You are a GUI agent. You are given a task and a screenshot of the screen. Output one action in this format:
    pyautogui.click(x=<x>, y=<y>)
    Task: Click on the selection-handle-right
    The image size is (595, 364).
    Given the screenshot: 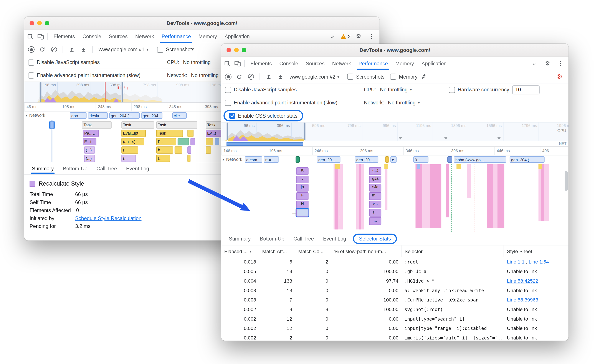 What is the action you would take?
    pyautogui.click(x=122, y=92)
    